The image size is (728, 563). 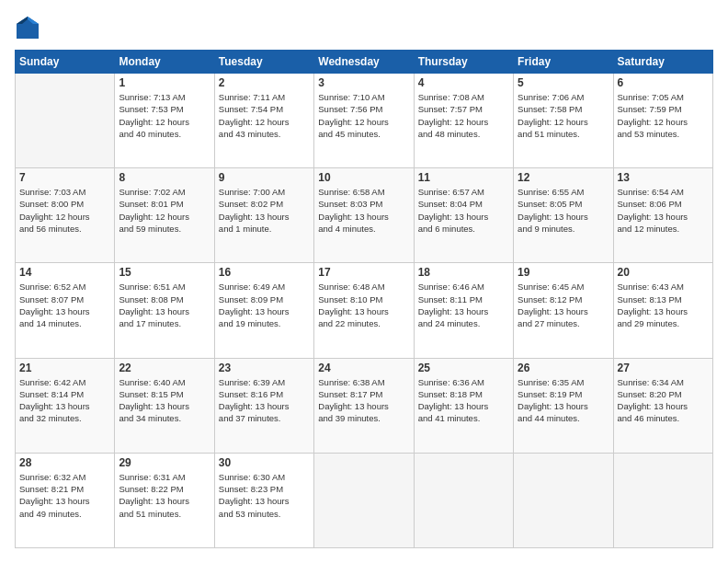 I want to click on day-cell: 12Sunrise: 6:55 AMSunset: 8:05 PMDayligh…, so click(x=563, y=215).